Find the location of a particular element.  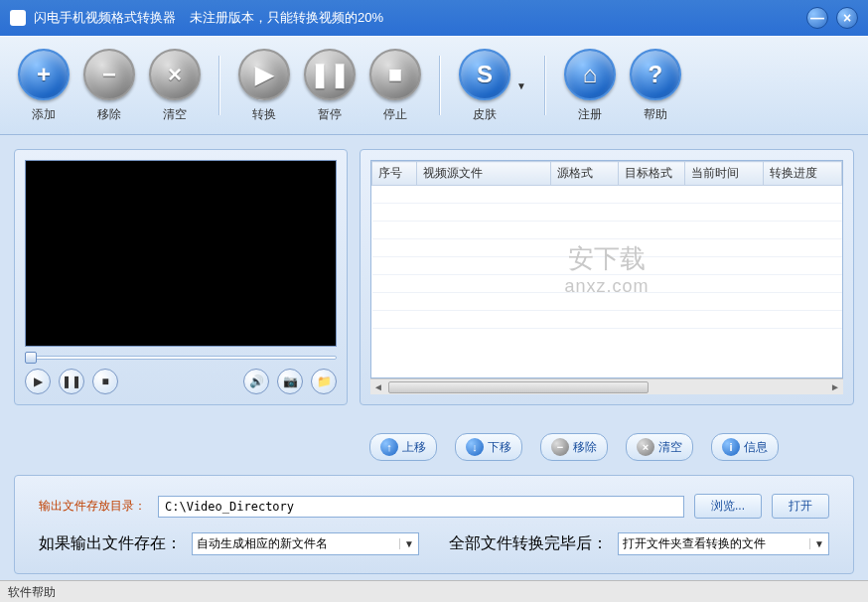

skin-dropdown-arrow: ▼ is located at coordinates (521, 85).